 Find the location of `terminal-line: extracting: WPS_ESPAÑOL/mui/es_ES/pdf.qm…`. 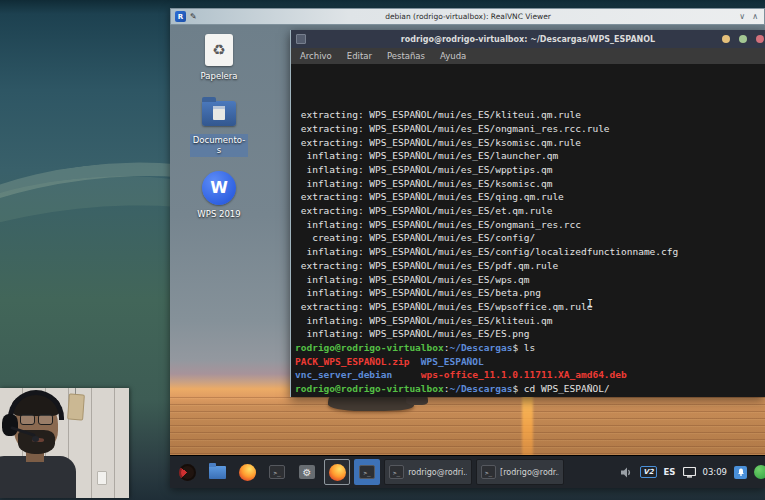

terminal-line: extracting: WPS_ESPAÑOL/mui/es_ES/pdf.qm… is located at coordinates (530, 266).